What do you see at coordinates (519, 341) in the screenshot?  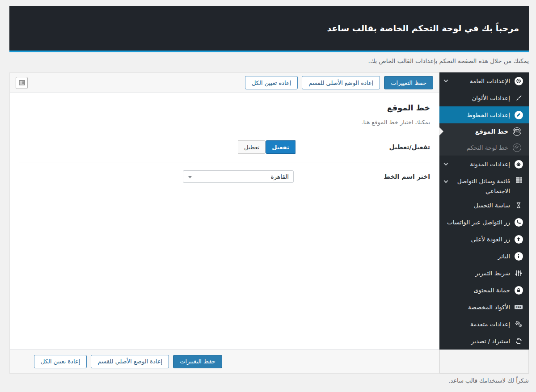 I see `import-export-icon` at bounding box center [519, 341].